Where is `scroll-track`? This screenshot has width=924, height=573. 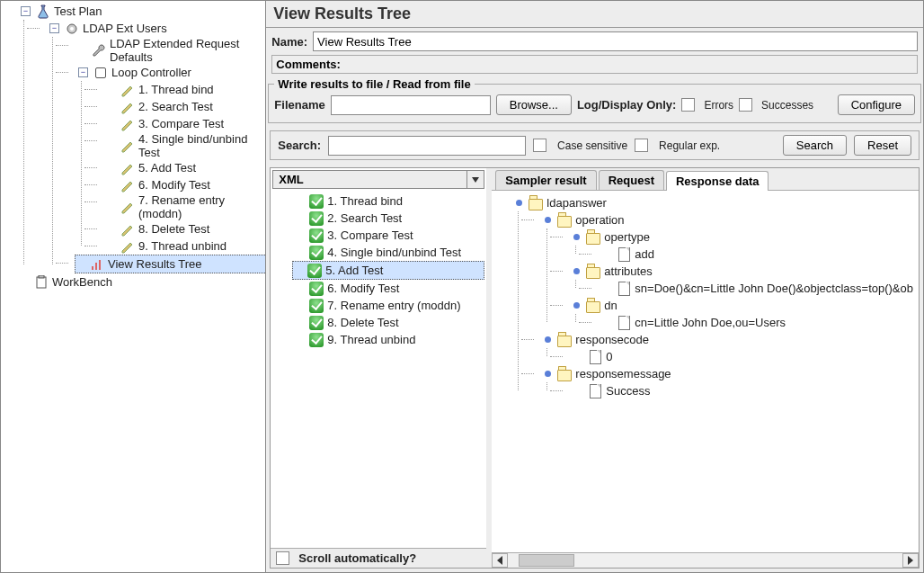
scroll-track is located at coordinates (705, 560).